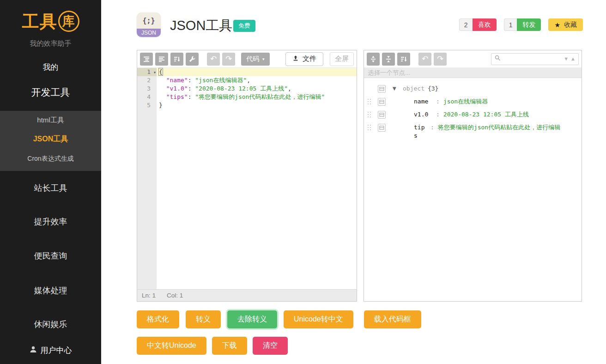 This screenshot has width=606, height=364. I want to click on line-number: 4, so click(147, 97).